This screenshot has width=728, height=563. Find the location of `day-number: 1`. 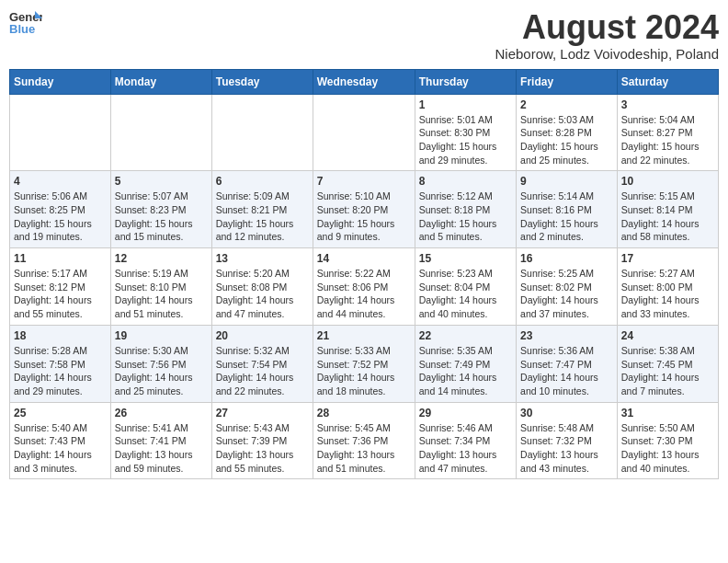

day-number: 1 is located at coordinates (465, 105).